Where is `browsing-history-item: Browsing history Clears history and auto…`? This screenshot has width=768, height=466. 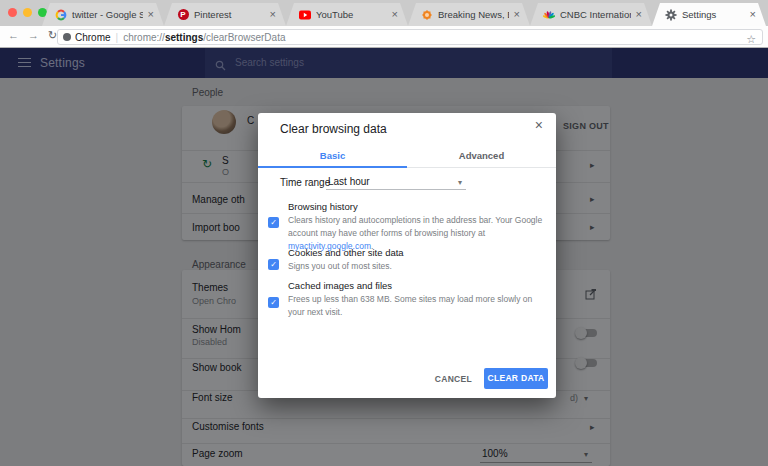
browsing-history-item: Browsing history Clears history and auto… is located at coordinates (419, 227).